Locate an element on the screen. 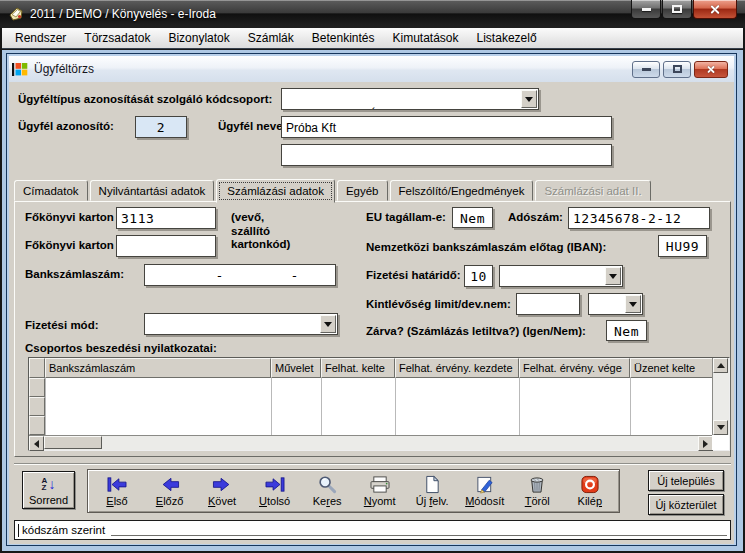 The width and height of the screenshot is (745, 553). menu-item-torzsadatok: Törzsadatok is located at coordinates (117, 38).